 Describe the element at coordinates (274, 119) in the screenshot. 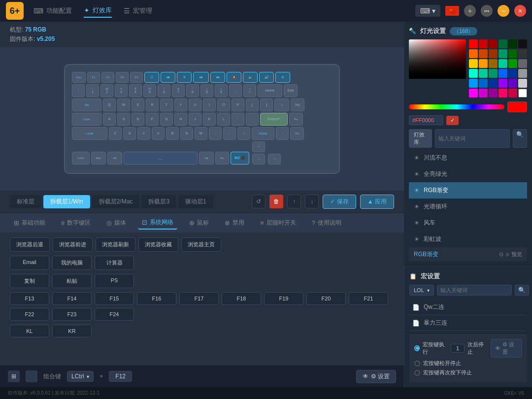

I see `key-enter: Enter↵` at that location.